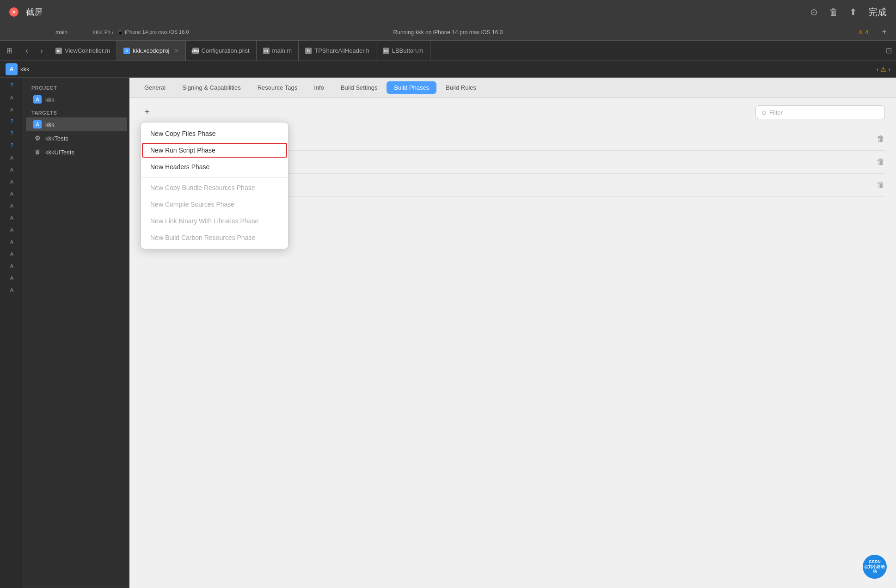 The image size is (896, 588). What do you see at coordinates (12, 110) in the screenshot?
I see `margin-a2: A` at bounding box center [12, 110].